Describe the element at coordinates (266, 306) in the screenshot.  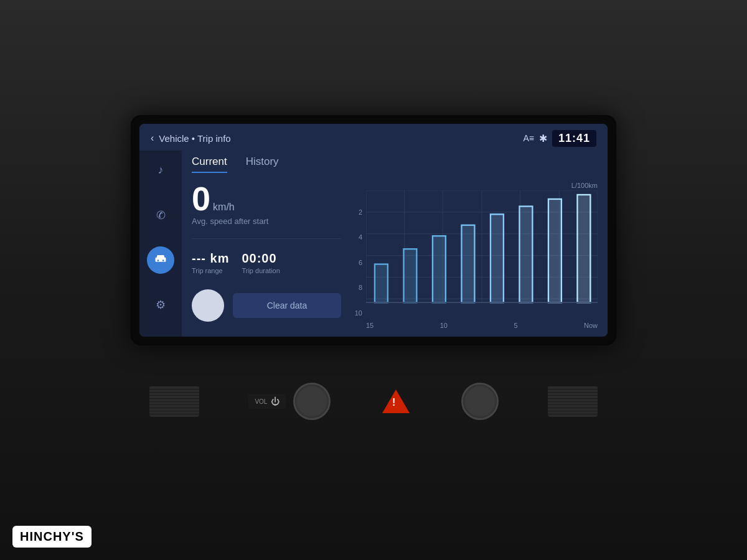
I see `bottom-action: Clear data` at that location.